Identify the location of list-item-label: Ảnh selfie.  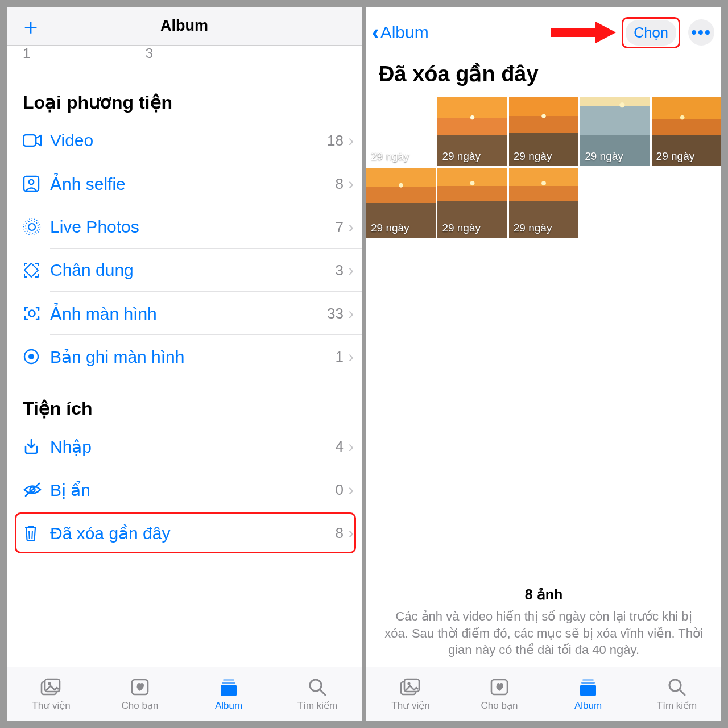
(193, 184).